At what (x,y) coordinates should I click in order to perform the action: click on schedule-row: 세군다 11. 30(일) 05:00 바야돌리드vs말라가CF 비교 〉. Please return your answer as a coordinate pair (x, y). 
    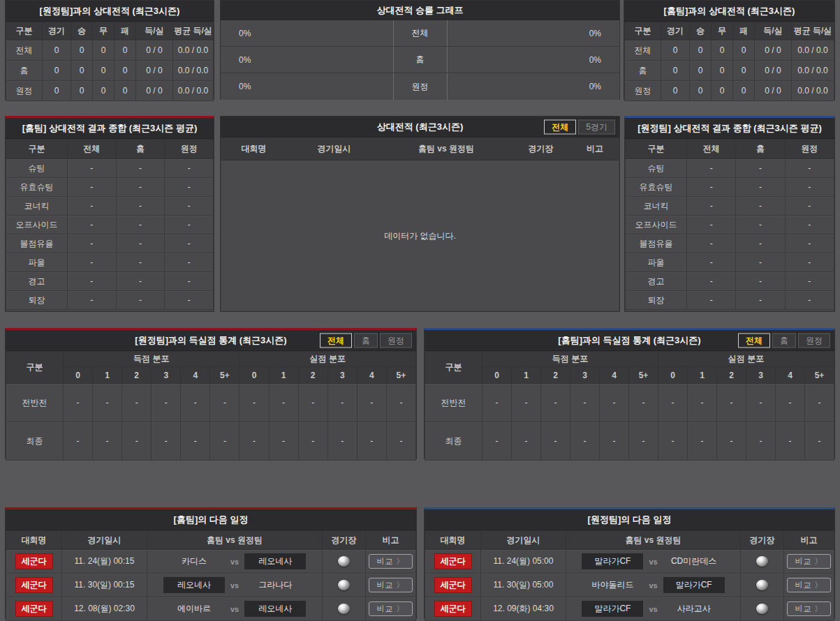
    Looking at the image, I should click on (630, 585).